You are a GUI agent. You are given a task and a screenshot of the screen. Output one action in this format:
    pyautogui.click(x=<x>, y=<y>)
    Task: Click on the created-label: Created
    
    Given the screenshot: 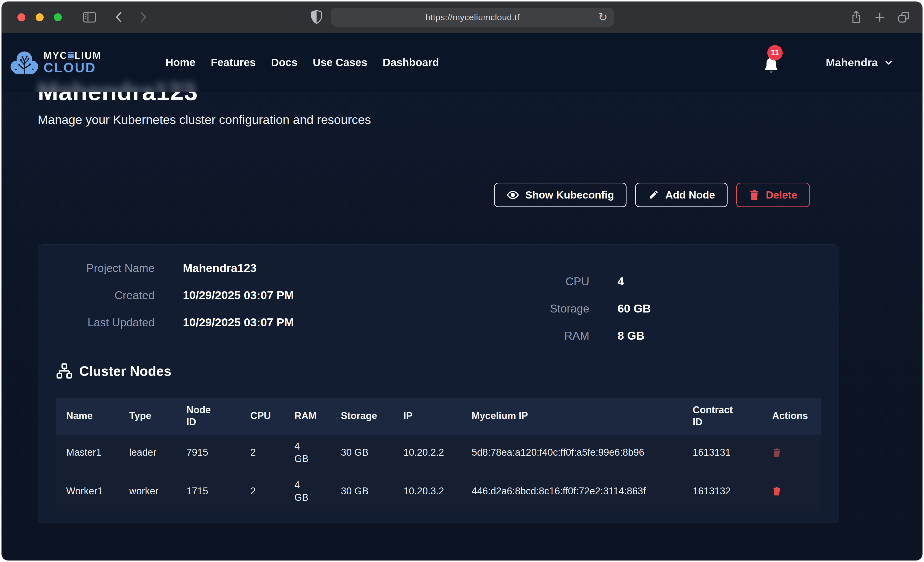 What is the action you would take?
    pyautogui.click(x=96, y=295)
    